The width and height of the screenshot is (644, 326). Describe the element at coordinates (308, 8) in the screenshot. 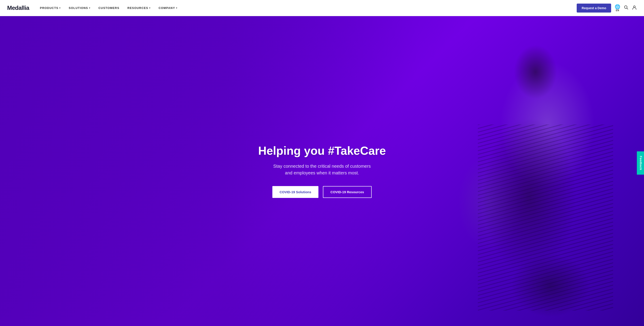

I see `main-nav: PRODUCTS ▾ SOLUTIONS ▾ CUSTOMERS RESOURC…` at that location.